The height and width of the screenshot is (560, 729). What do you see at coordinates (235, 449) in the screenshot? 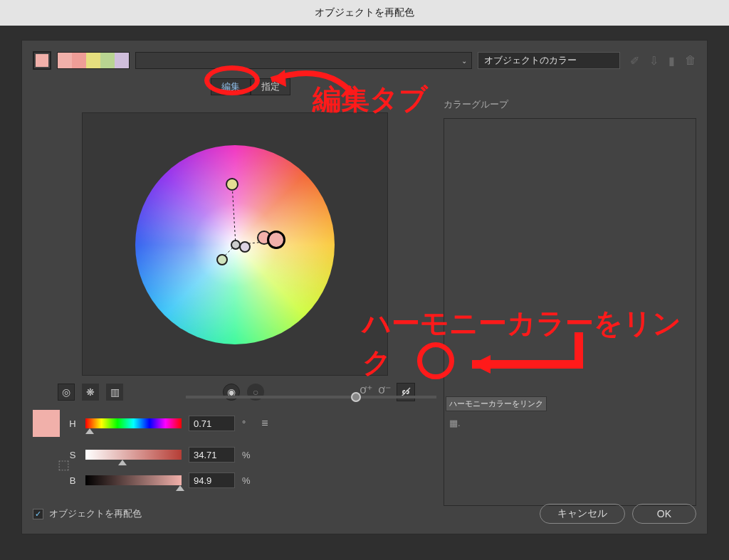
I see `hsb-controls: H ° ≡ S % B %` at bounding box center [235, 449].